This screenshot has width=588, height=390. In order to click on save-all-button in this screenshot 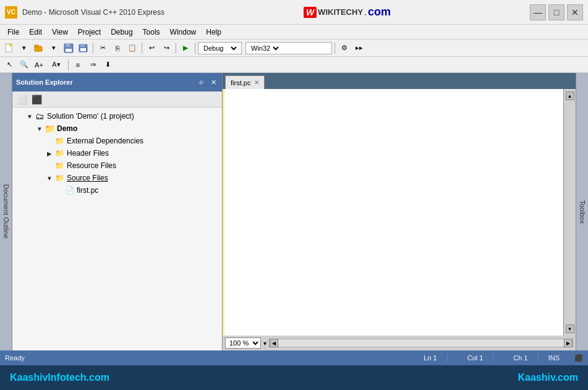, I will do `click(83, 48)`.